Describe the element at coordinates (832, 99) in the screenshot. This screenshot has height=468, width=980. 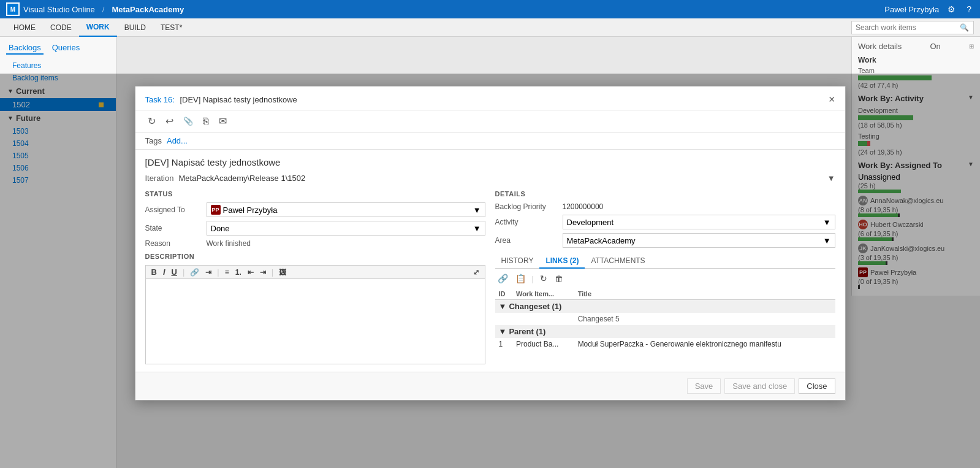
I see `modal-close-button: ×` at that location.